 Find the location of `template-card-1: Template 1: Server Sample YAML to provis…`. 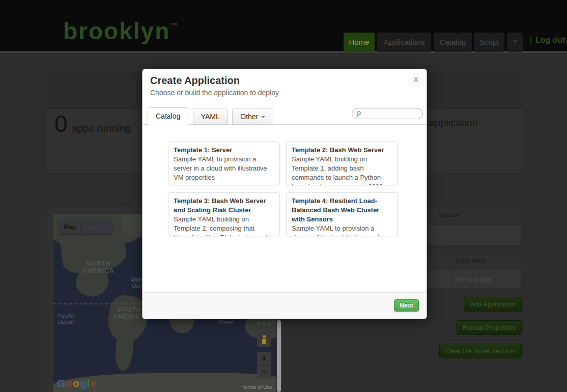

template-card-1: Template 1: Server Sample YAML to provis… is located at coordinates (224, 163).